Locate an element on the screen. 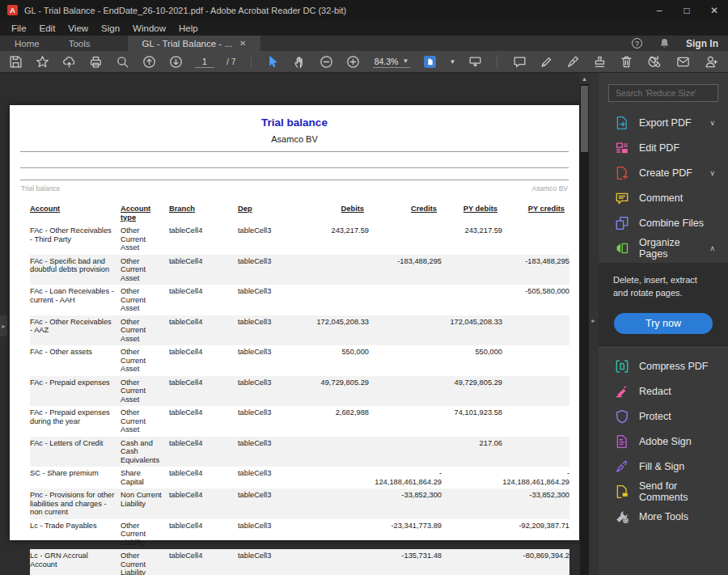 This screenshot has width=728, height=575. table-row: FAc - Other assetsOther Current Assettab… is located at coordinates (299, 361).